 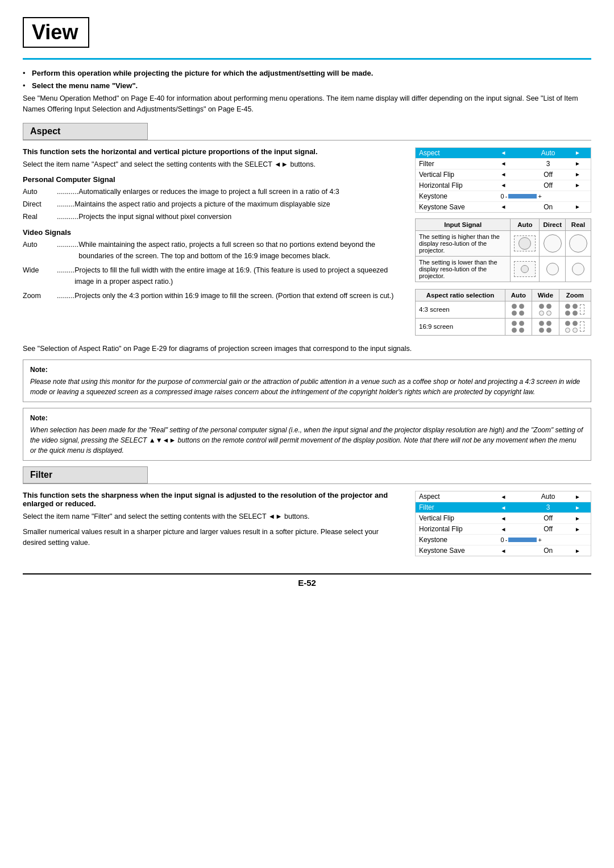 What do you see at coordinates (512, 497) in the screenshot?
I see `filter-menu-arrow-left-aspect: ◄` at bounding box center [512, 497].